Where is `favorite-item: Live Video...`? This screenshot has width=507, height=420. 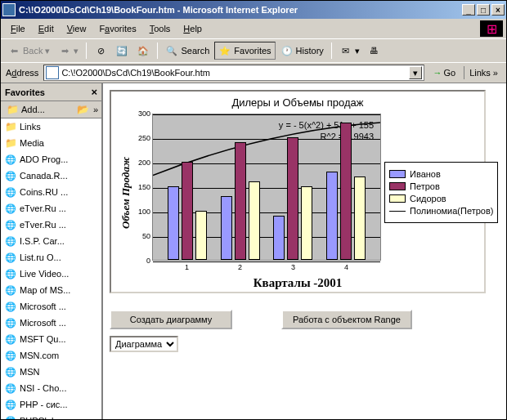
favorite-item: Live Video... is located at coordinates (51, 274).